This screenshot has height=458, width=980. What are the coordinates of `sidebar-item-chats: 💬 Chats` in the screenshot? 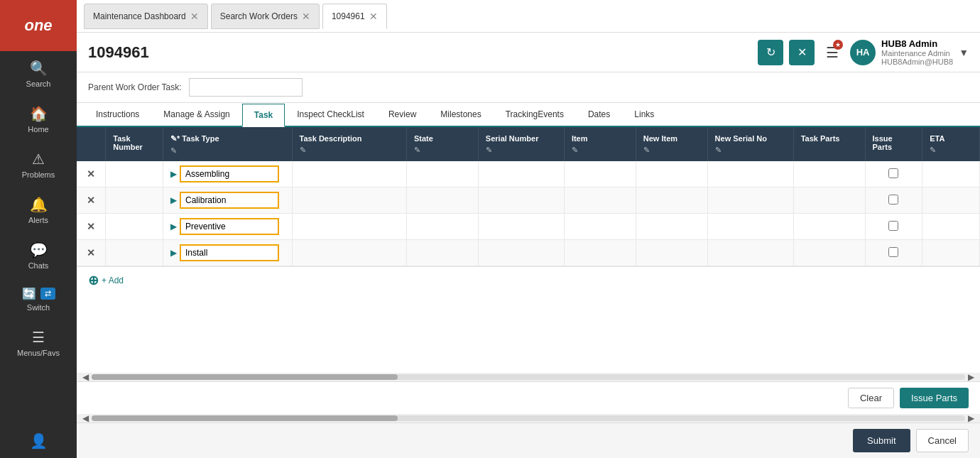 It's located at (38, 256).